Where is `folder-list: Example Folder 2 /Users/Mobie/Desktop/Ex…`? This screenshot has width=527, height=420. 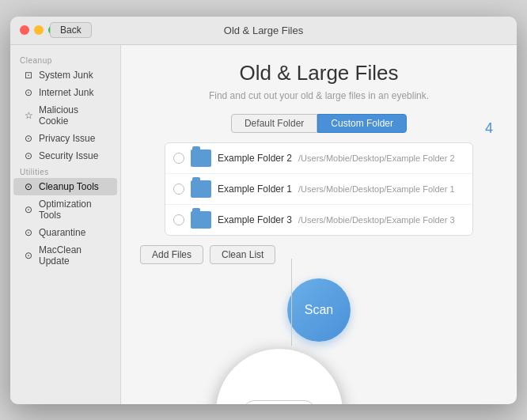 folder-list: Example Folder 2 /Users/Mobie/Desktop/Ex… is located at coordinates (319, 189).